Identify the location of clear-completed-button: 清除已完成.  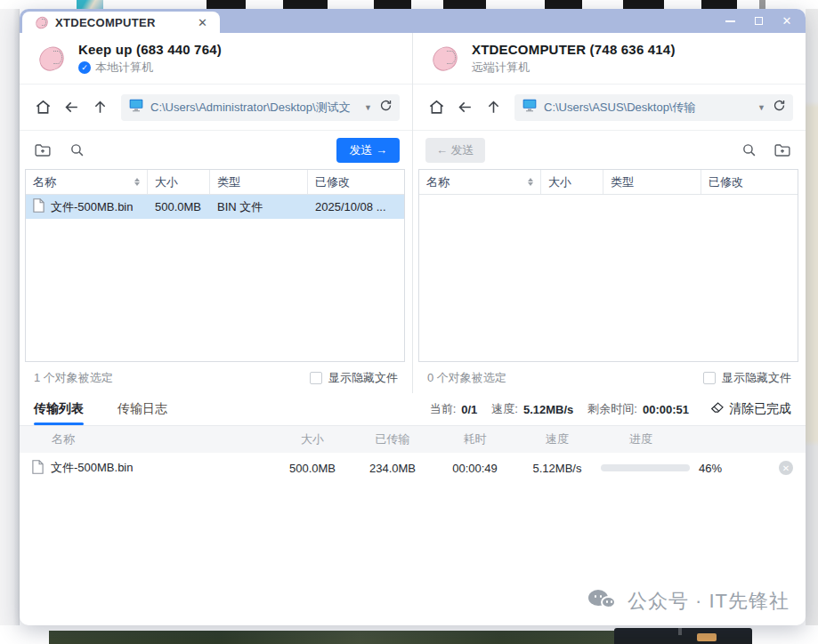
(751, 409).